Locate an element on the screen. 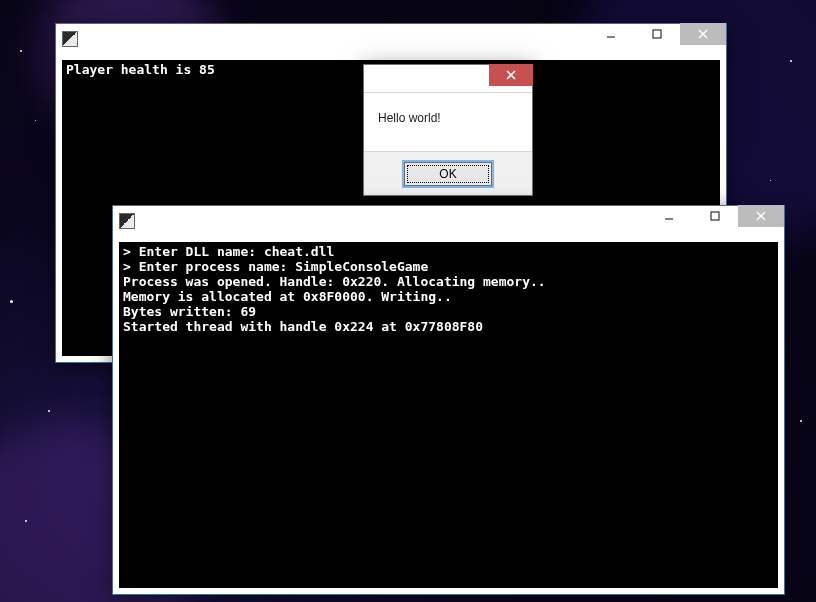 This screenshot has width=816, height=602. dialog-message: Hello world! is located at coordinates (448, 122).